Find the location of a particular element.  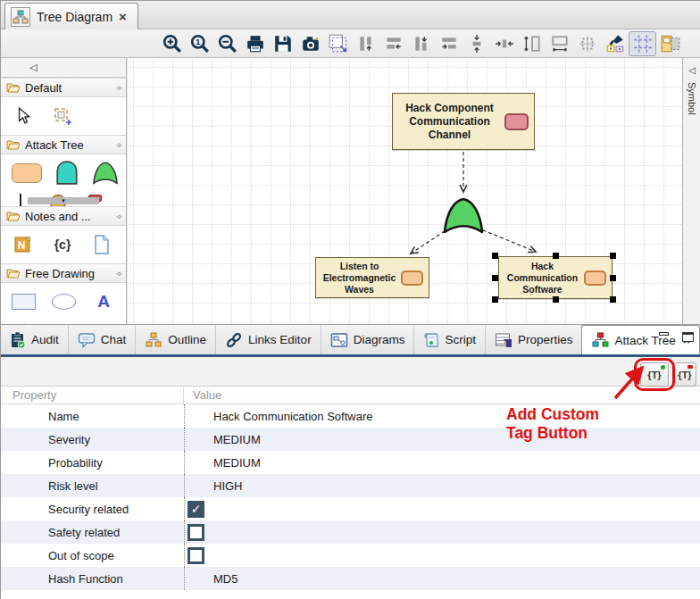

node-hack-component-communication-channel: Hack Component Communication Channel is located at coordinates (463, 121).